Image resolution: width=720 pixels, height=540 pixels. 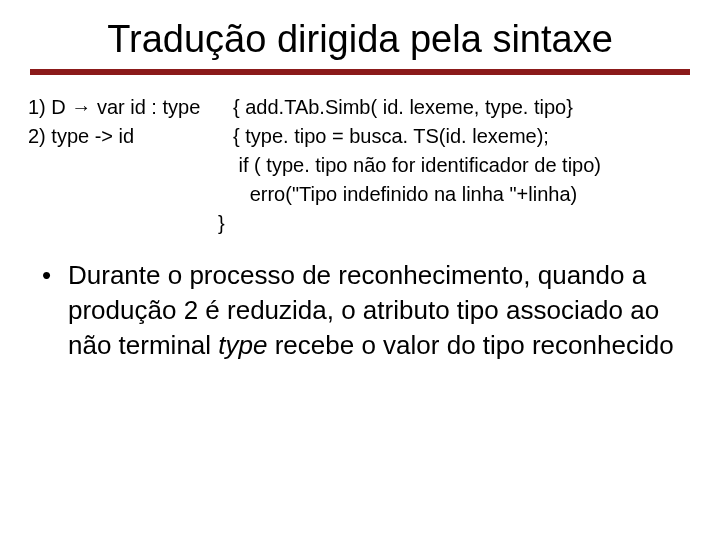 What do you see at coordinates (360, 224) in the screenshot?
I see `grammar-close-brace: }` at bounding box center [360, 224].